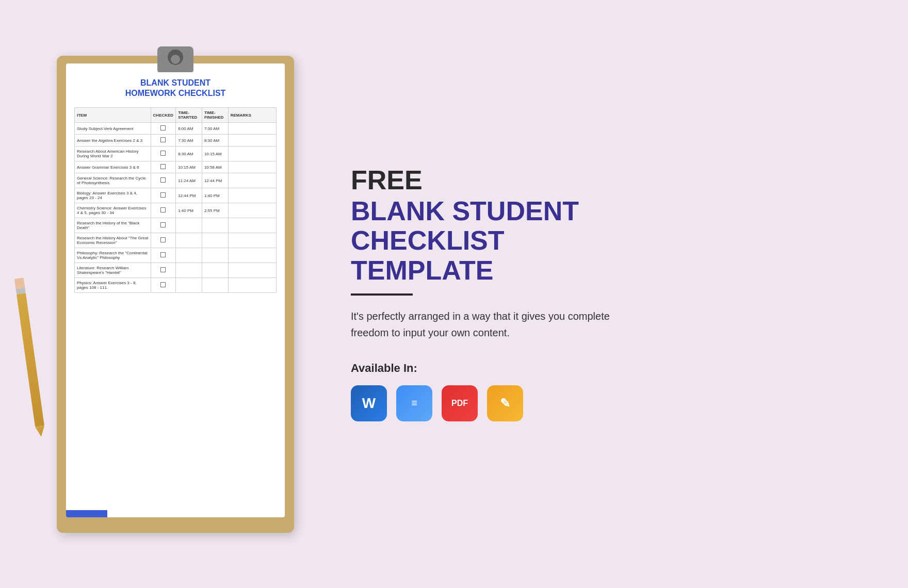 This screenshot has width=908, height=588. I want to click on cell-item: Physics: Answer Exercises 3 - 8, pages 1…, so click(113, 286).